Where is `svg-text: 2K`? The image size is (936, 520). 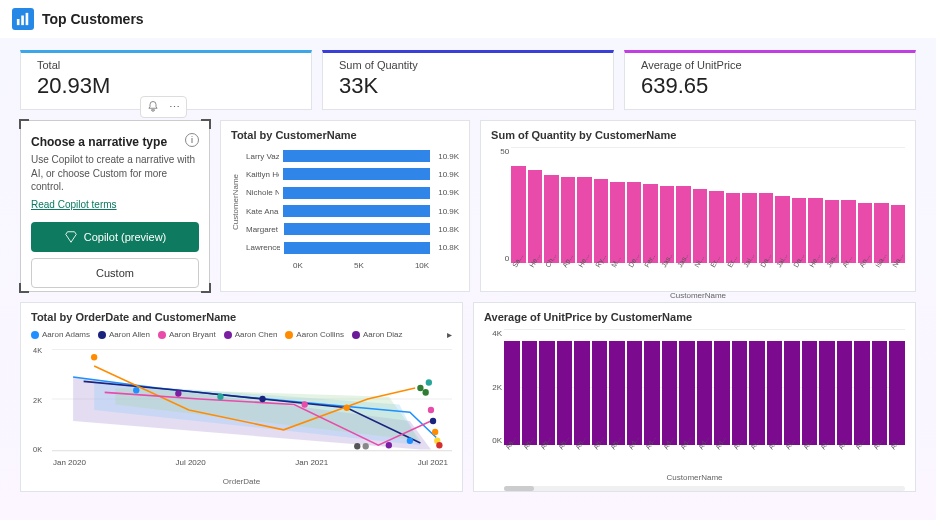
svg-text: 2K is located at coordinates (38, 400).